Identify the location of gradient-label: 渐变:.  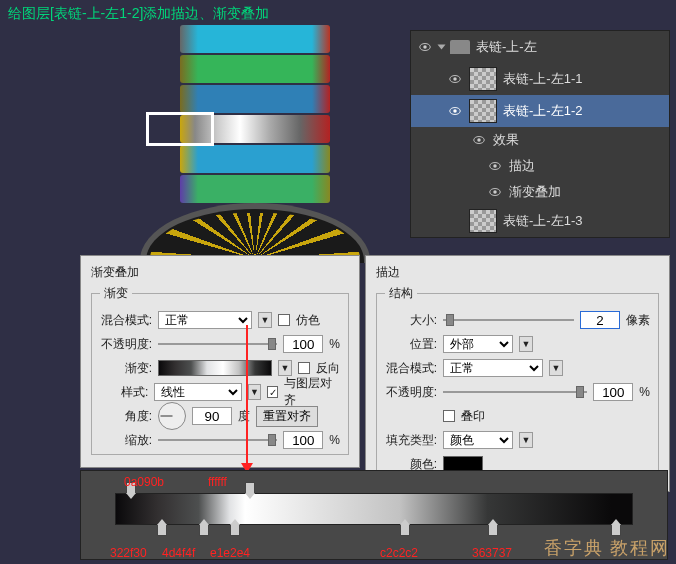
(126, 368).